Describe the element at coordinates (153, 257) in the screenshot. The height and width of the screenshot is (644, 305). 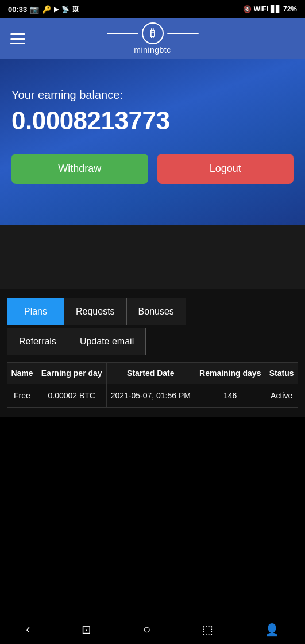
I see `ad-area` at that location.